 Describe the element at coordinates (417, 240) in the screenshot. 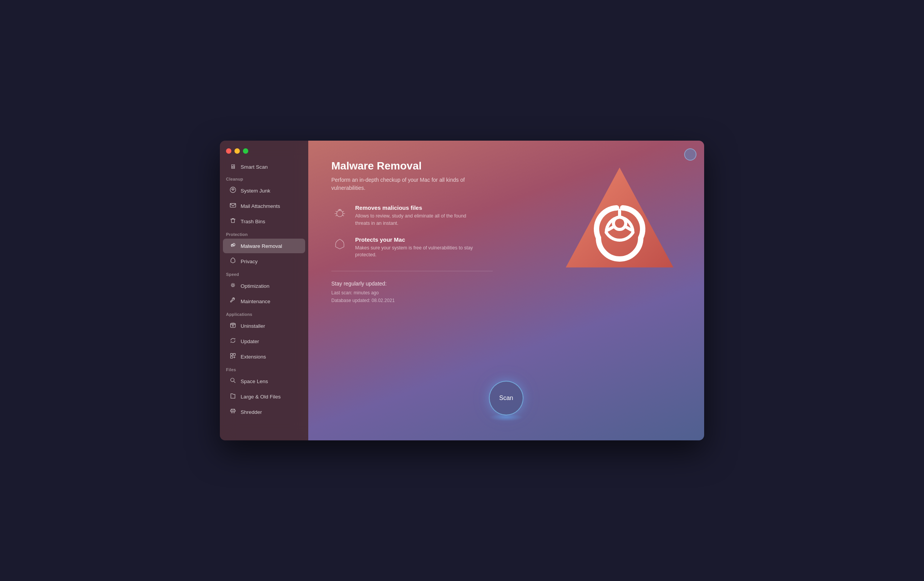

I see `feature-title-protects: Protects your Mac` at that location.